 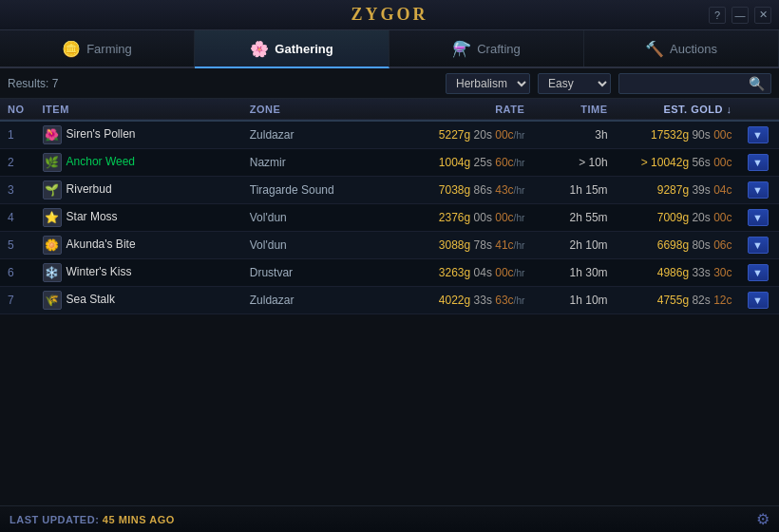 What do you see at coordinates (92, 217) in the screenshot?
I see `item-name: Star Moss` at bounding box center [92, 217].